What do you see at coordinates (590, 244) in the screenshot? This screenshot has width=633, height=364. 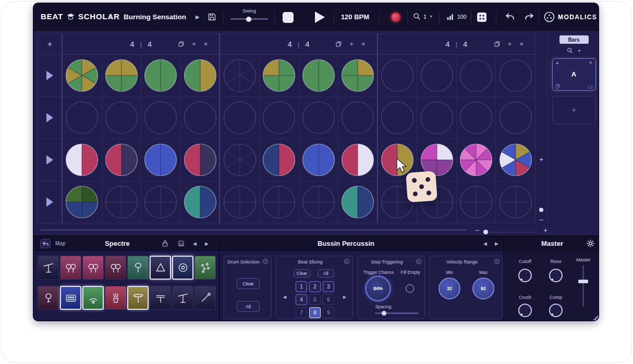 I see `gear-icon` at bounding box center [590, 244].